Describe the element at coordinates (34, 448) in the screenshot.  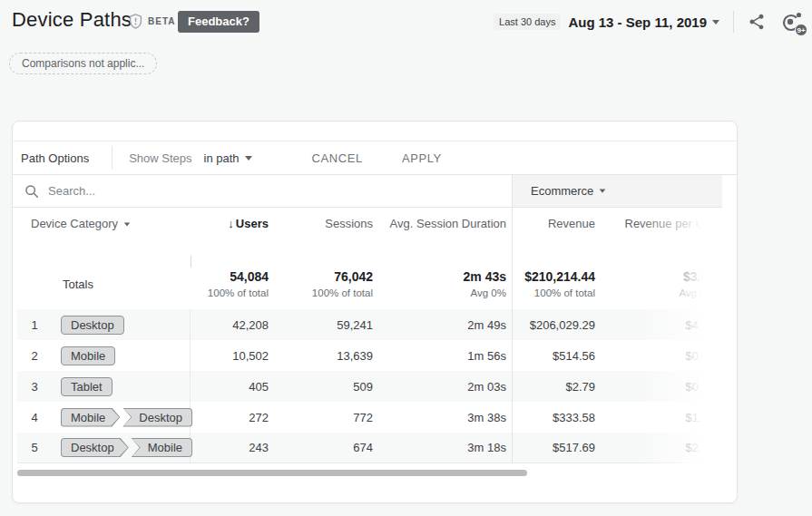
I see `row-index: 5` at that location.